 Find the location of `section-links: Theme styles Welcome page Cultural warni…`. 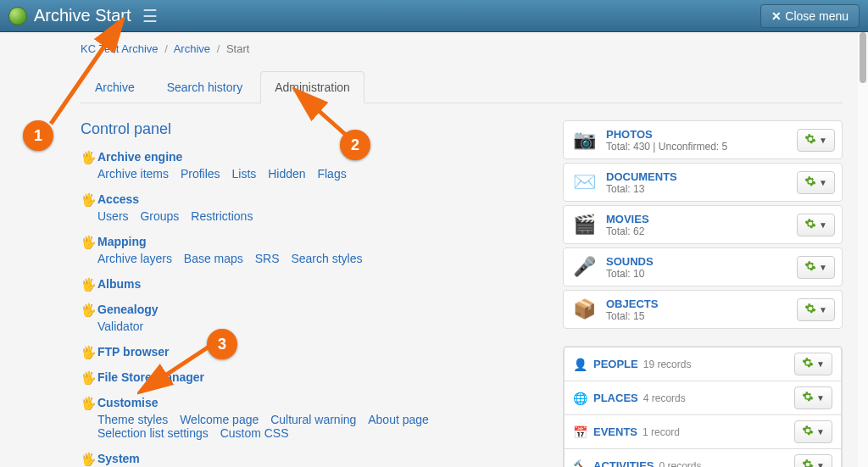

section-links: Theme styles Welcome page Cultural warni… is located at coordinates (305, 426).